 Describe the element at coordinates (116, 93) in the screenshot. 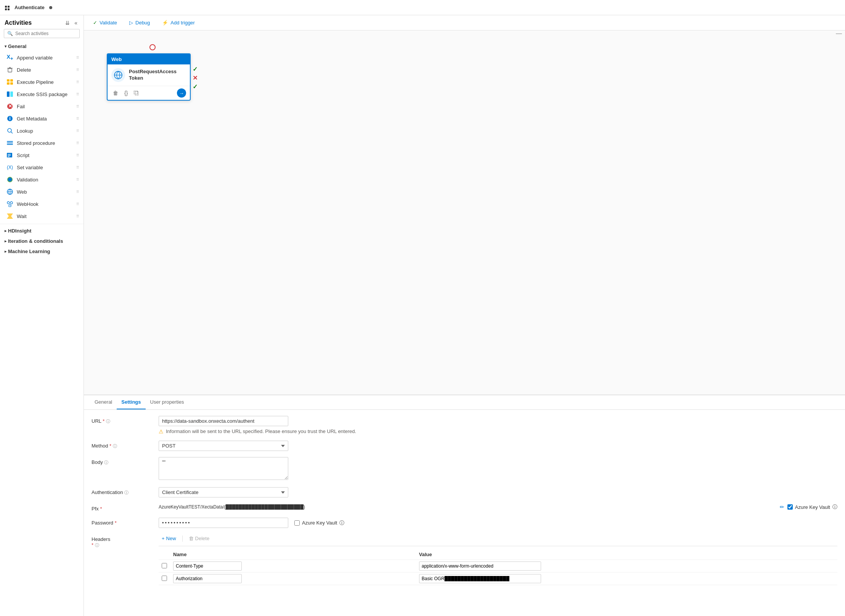

I see `node-delete-btn: 🗑` at that location.